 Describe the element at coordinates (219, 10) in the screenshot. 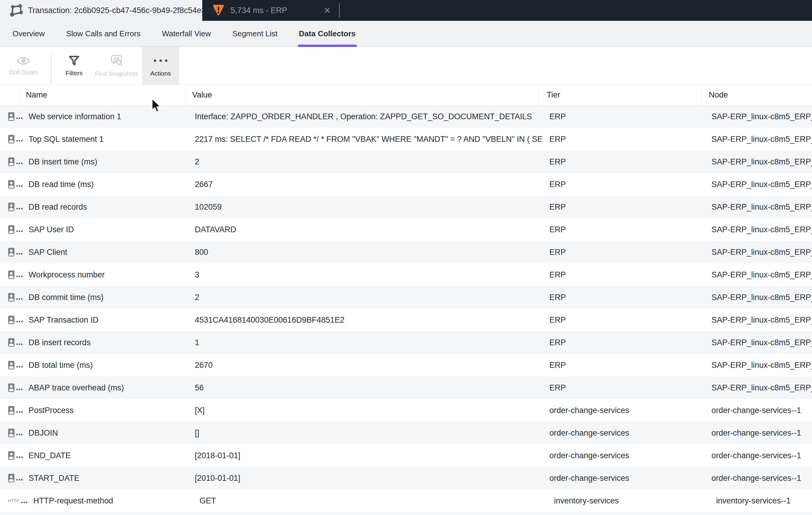

I see `warning-icon` at that location.